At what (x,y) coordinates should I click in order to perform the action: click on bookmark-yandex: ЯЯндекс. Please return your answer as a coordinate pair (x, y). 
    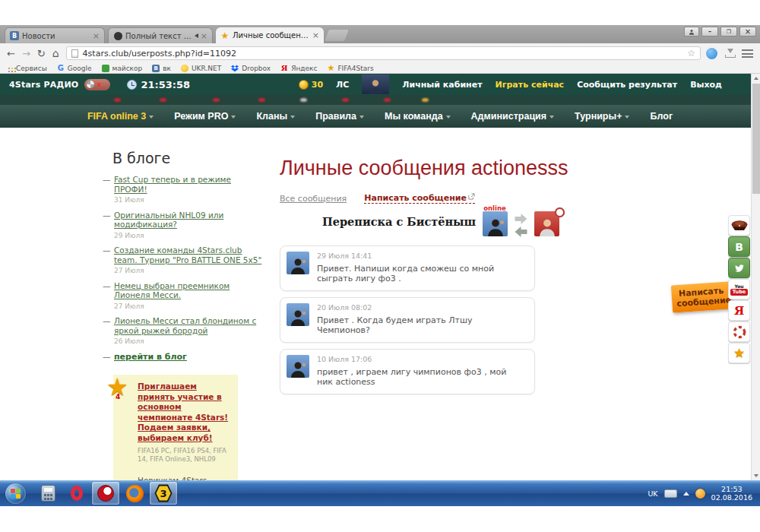
    Looking at the image, I should click on (299, 68).